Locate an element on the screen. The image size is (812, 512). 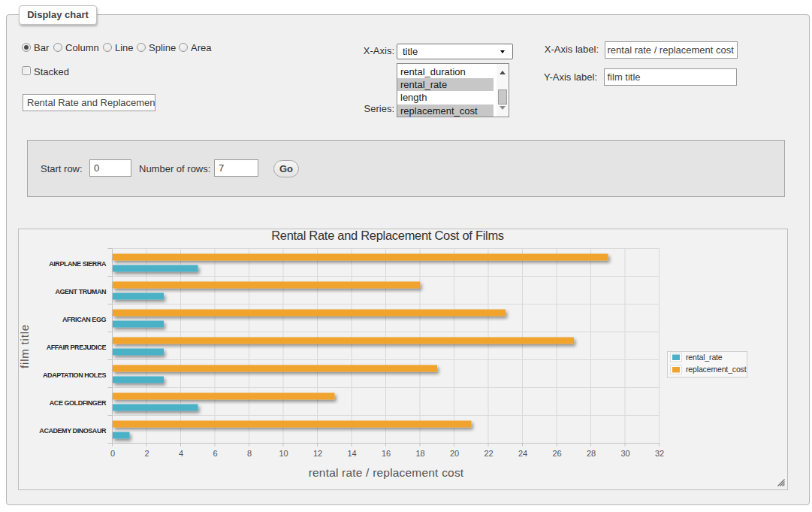
svg-text: 6 is located at coordinates (215, 453).